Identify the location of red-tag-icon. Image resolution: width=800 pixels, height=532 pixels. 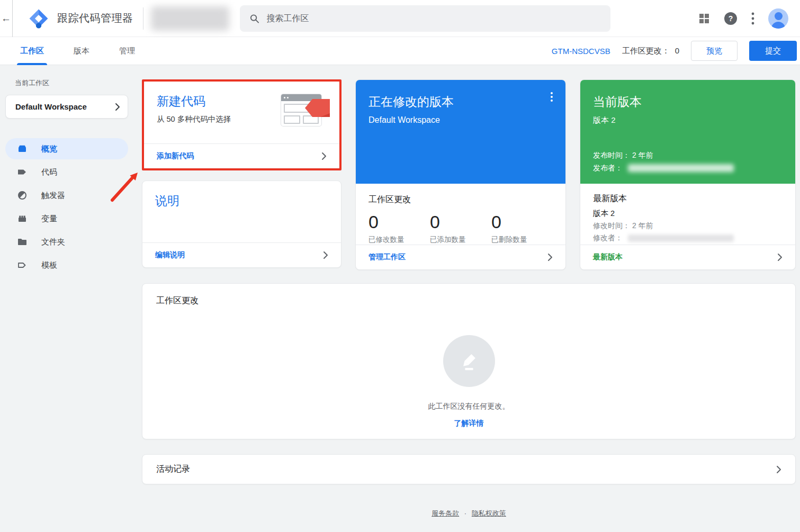
(317, 108).